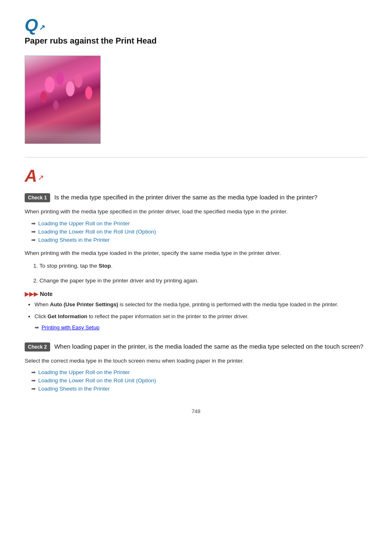 This screenshot has width=392, height=555. Describe the element at coordinates (201, 328) in the screenshot. I see `list-item: ➡ Printing with Easy Setup` at that location.